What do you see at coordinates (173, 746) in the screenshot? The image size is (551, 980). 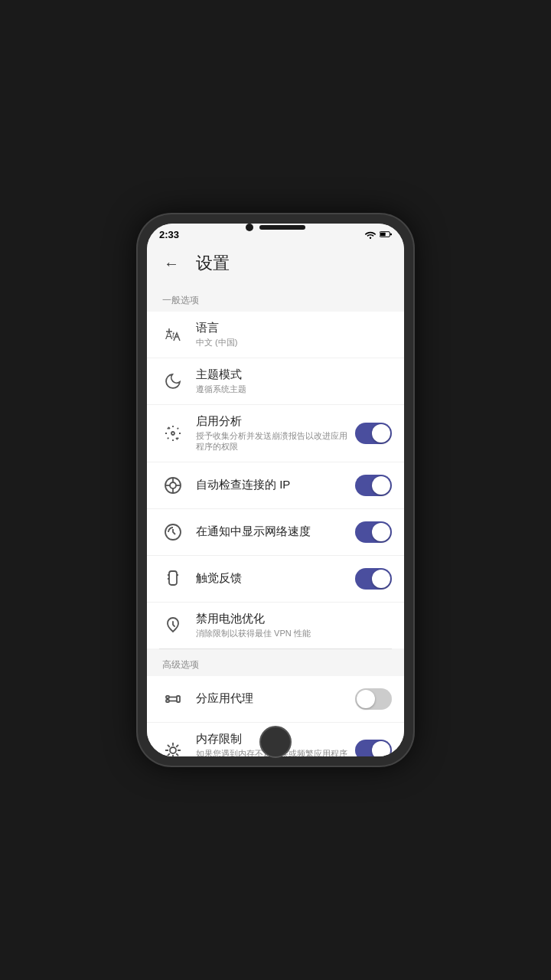 I see `memory-icon` at bounding box center [173, 746].